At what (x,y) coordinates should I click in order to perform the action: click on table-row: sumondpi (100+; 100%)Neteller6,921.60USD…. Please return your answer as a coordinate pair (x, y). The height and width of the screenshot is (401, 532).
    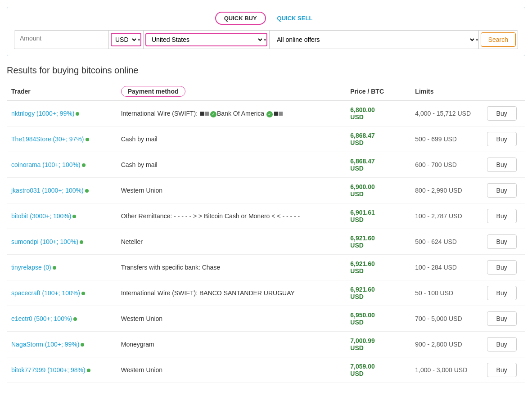
    Looking at the image, I should click on (266, 242).